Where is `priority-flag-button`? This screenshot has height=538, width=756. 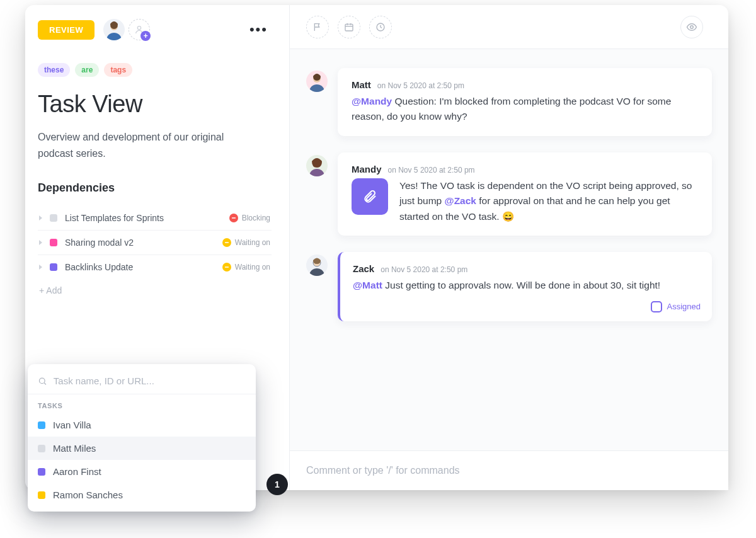 priority-flag-button is located at coordinates (318, 27).